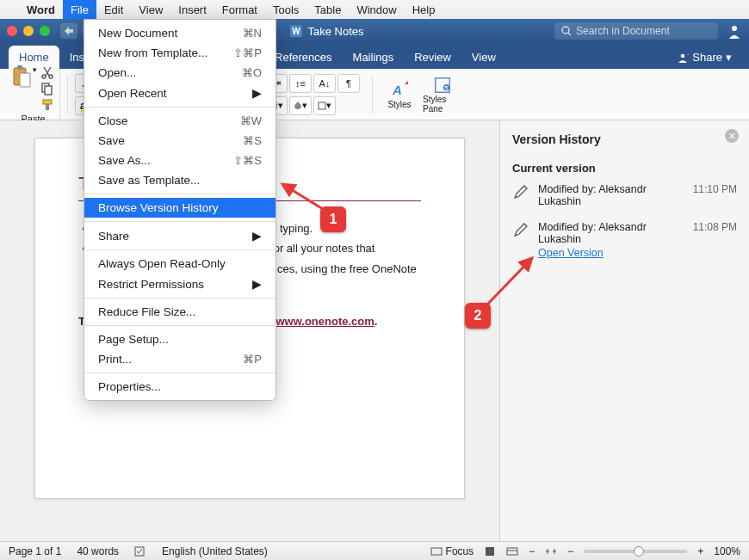 This screenshot has width=749, height=560. What do you see at coordinates (399, 95) in the screenshot?
I see `styles-gallery-button: AStyles` at bounding box center [399, 95].